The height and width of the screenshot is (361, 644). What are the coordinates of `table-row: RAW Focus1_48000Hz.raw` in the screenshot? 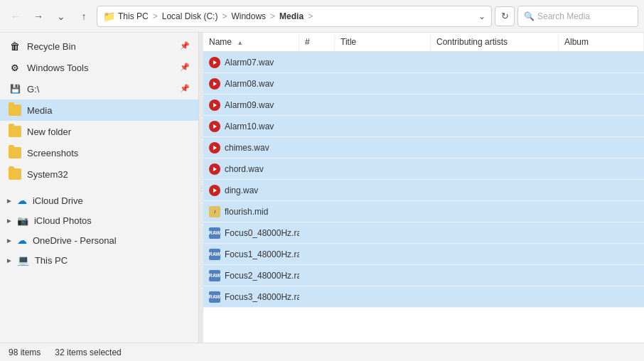 It's located at (424, 254).